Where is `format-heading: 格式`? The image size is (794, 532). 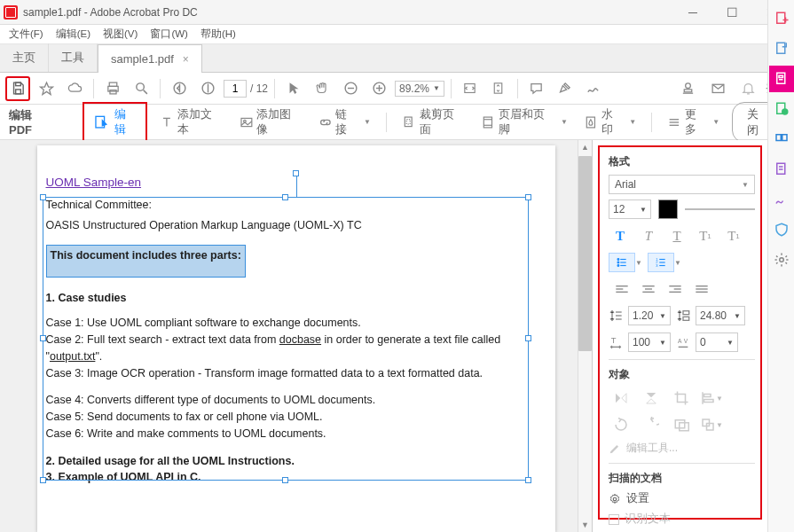 format-heading: 格式 is located at coordinates (681, 161).